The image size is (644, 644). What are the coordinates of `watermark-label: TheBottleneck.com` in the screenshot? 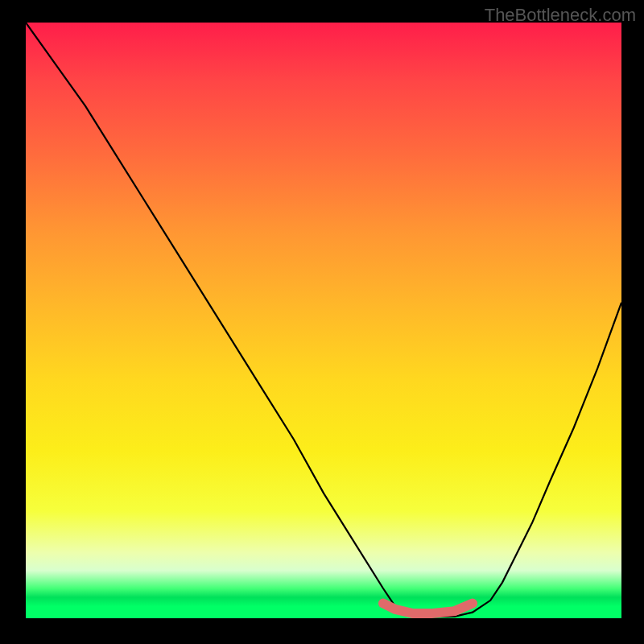 It's located at (560, 15).